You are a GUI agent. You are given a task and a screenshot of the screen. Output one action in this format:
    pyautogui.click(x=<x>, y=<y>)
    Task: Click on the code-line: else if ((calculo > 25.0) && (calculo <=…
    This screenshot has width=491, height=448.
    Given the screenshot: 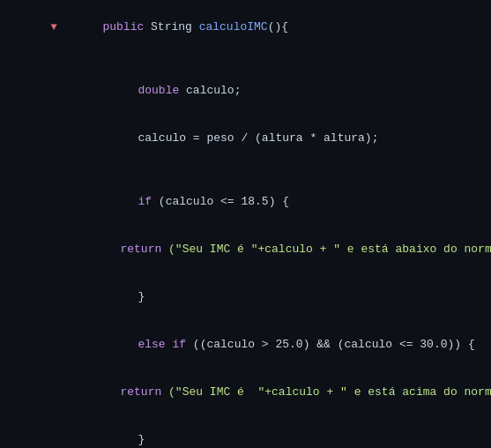 What is the action you would take?
    pyautogui.click(x=245, y=345)
    